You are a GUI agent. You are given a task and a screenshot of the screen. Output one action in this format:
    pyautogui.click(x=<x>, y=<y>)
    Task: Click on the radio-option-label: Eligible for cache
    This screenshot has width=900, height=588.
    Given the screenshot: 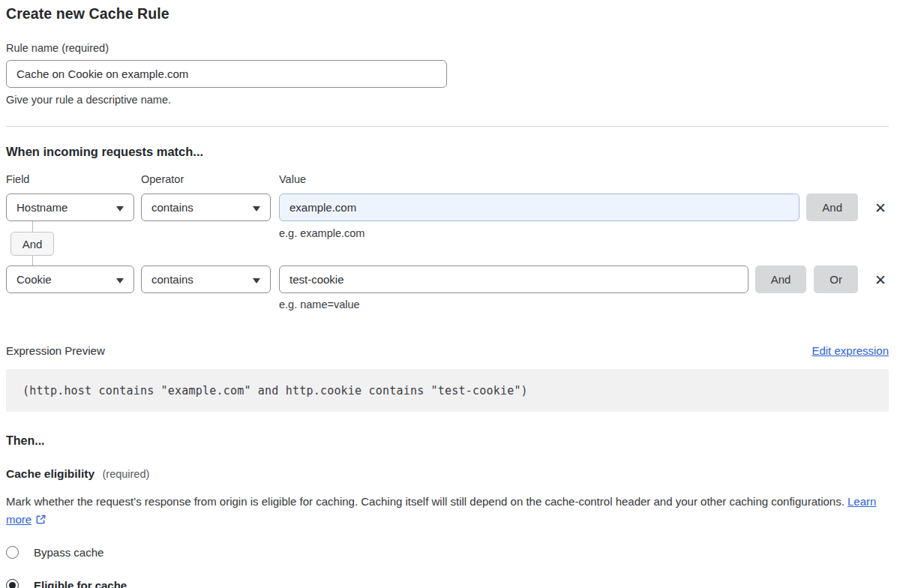 What is the action you would take?
    pyautogui.click(x=80, y=584)
    